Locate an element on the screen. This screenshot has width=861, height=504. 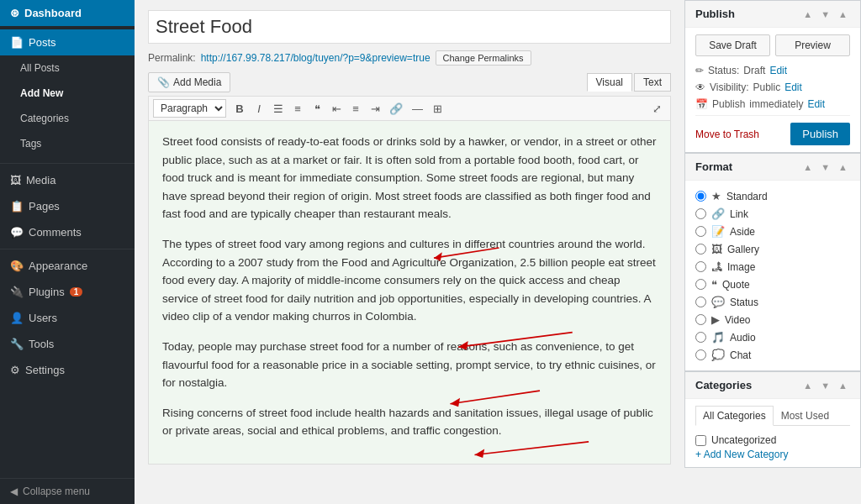
collapse-menu-btn: ◀ Collapse menu is located at coordinates (67, 491).